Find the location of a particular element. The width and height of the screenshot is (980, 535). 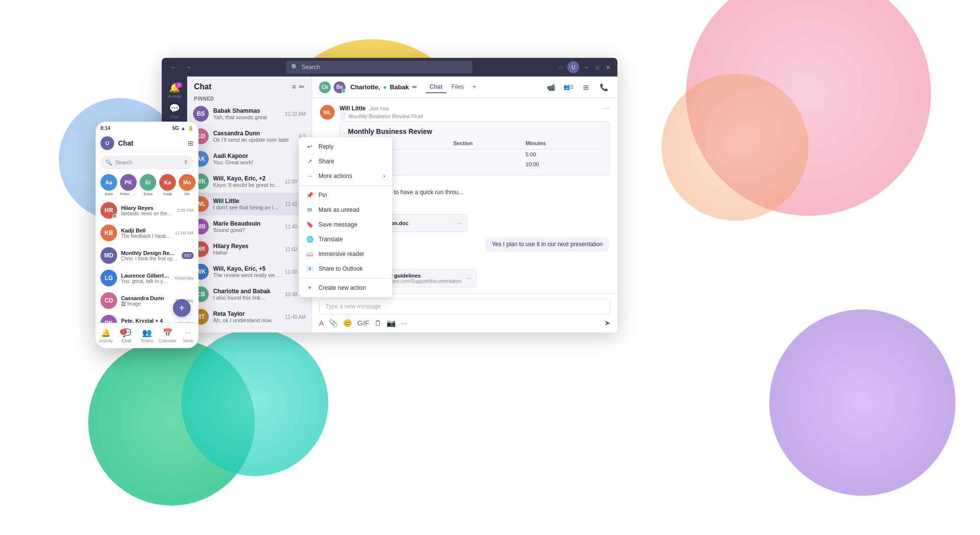

message-placeholder: Type a new message is located at coordinates (353, 306).